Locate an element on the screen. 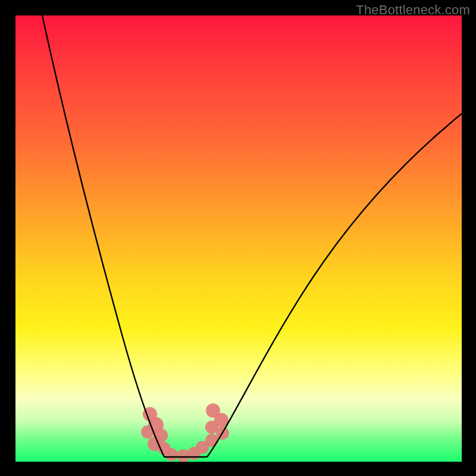 Image resolution: width=476 pixels, height=476 pixels. bump-cluster-right is located at coordinates (203, 433).